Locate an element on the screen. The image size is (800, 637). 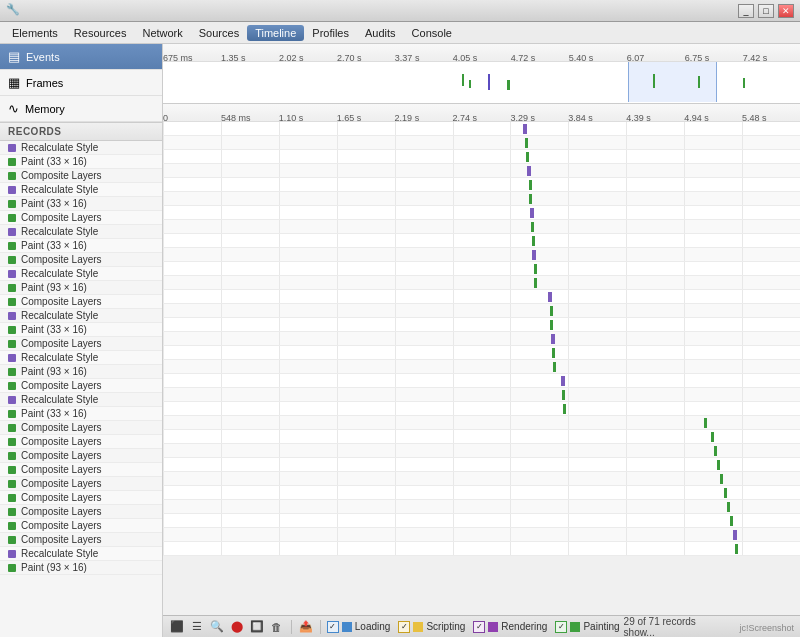
menu-elements: Elements is located at coordinates (35, 33).